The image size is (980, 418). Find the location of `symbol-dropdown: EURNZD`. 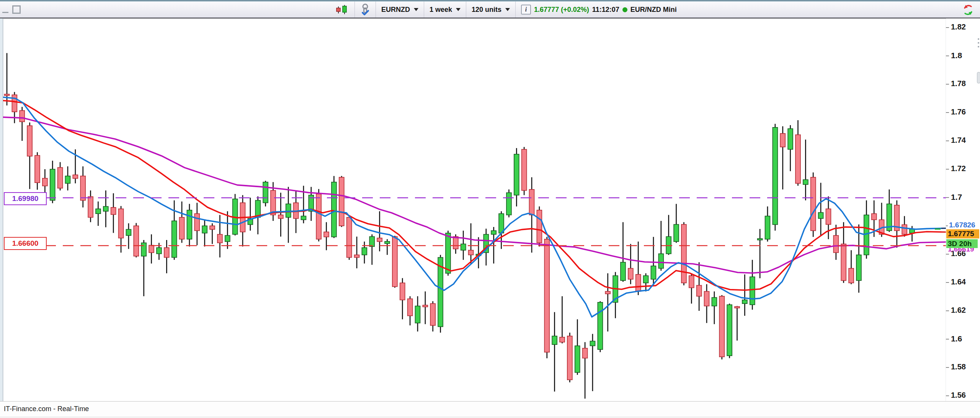

symbol-dropdown: EURNZD is located at coordinates (400, 10).